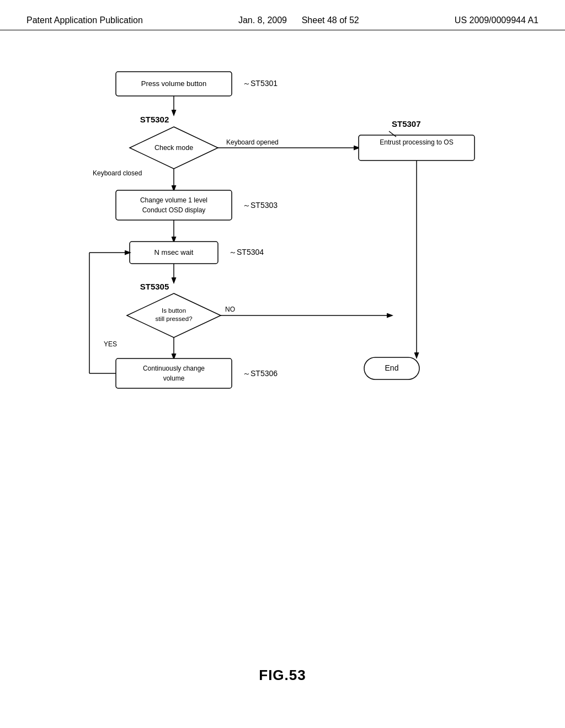 The width and height of the screenshot is (565, 728). Describe the element at coordinates (174, 148) in the screenshot. I see `check-mode-label: Check mode` at that location.